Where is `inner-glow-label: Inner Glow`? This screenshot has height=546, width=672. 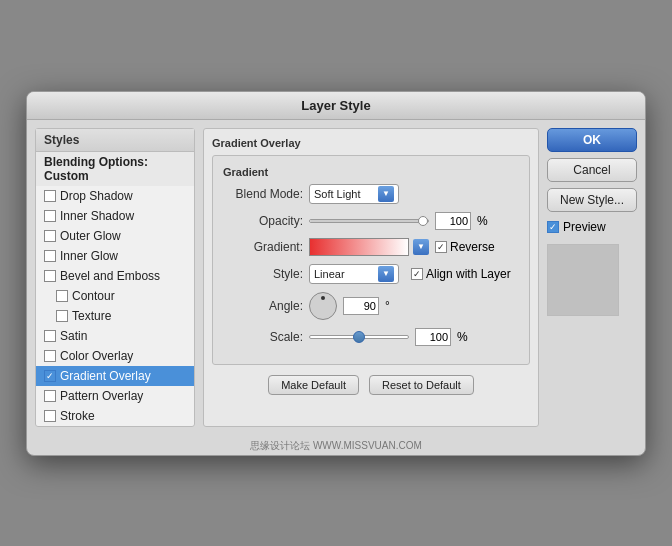
inner-glow-label: Inner Glow is located at coordinates (89, 256).